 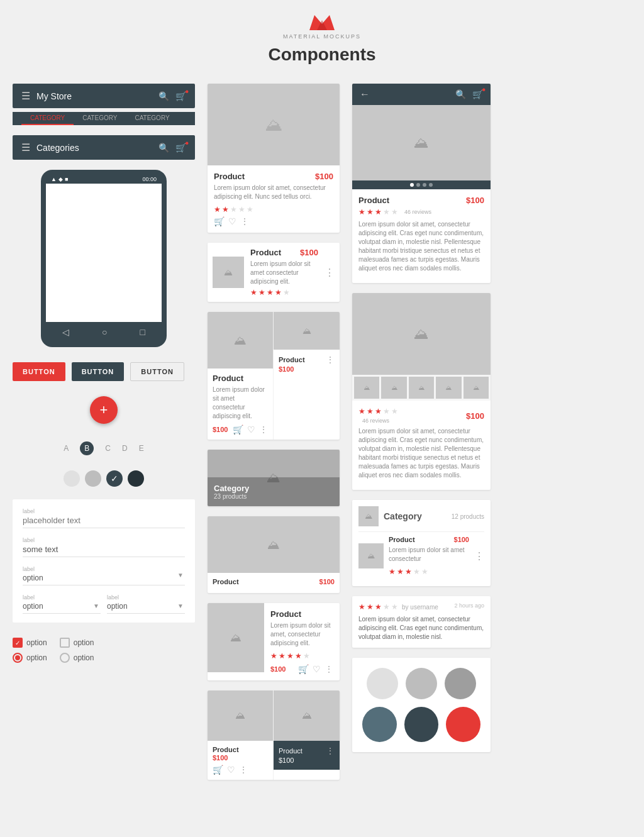 What do you see at coordinates (104, 332) in the screenshot?
I see `phone-nav-bar: ◁ ○ □` at bounding box center [104, 332].